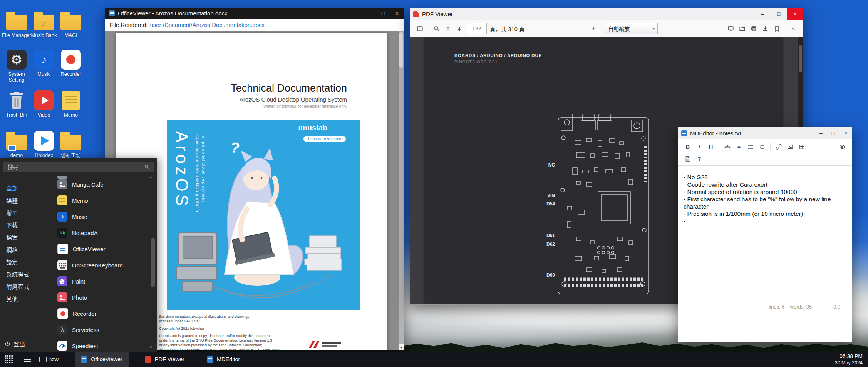 The width and height of the screenshot is (868, 367). Describe the element at coordinates (44, 141) in the screenshot. I see `holodex-play-icon` at that location.